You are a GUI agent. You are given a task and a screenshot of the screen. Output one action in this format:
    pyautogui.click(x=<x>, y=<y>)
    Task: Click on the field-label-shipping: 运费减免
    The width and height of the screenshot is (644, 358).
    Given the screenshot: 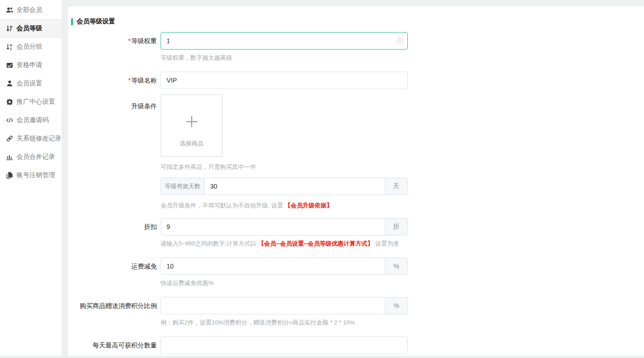 What is the action you would take?
    pyautogui.click(x=112, y=273)
    